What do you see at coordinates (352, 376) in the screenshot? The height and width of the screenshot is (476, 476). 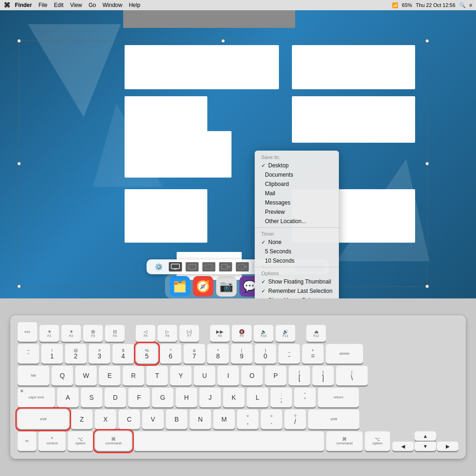 I see `key-backslash: |\` at bounding box center [352, 376].